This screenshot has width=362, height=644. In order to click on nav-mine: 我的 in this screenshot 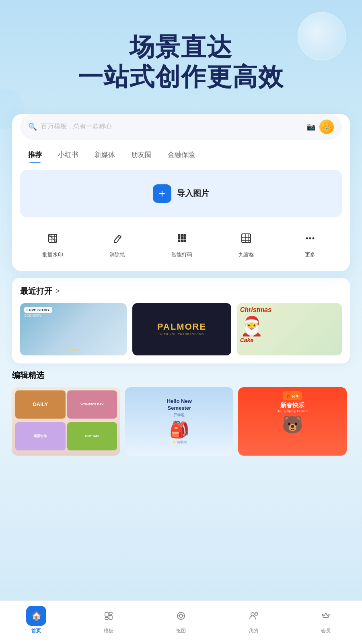, I will do `click(253, 620)`.